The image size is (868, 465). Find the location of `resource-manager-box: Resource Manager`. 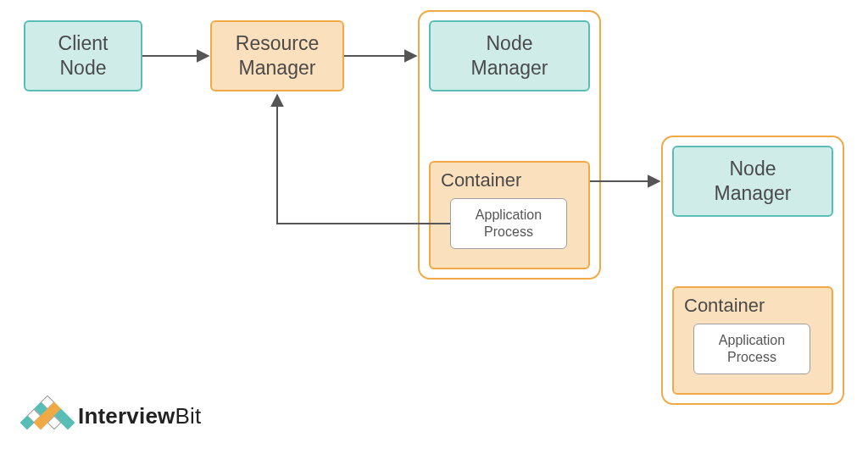

resource-manager-box: Resource Manager is located at coordinates (277, 56).